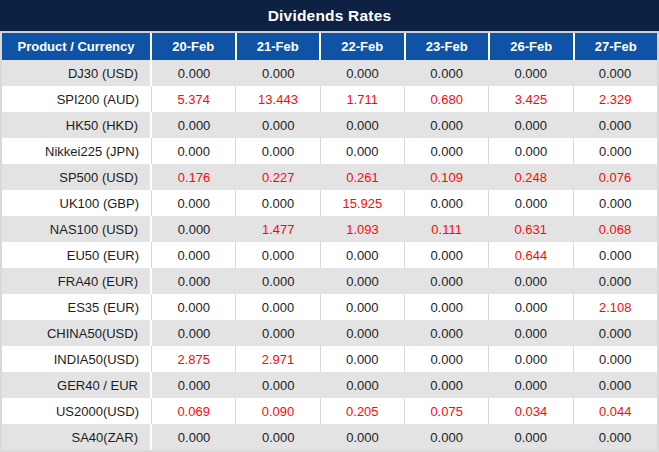 The height and width of the screenshot is (452, 659). Describe the element at coordinates (447, 99) in the screenshot. I see `dividend-value-cell: 0.680` at that location.